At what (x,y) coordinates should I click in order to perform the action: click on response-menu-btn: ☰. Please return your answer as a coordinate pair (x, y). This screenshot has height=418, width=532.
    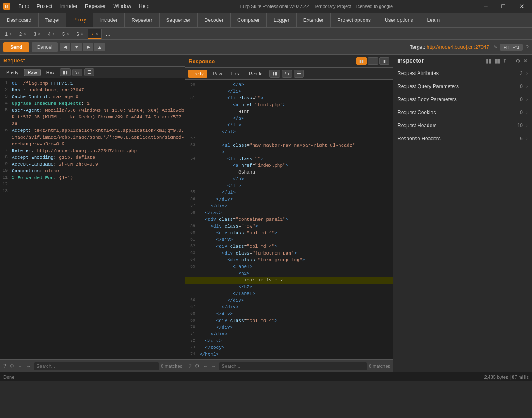
    Looking at the image, I should click on (299, 73).